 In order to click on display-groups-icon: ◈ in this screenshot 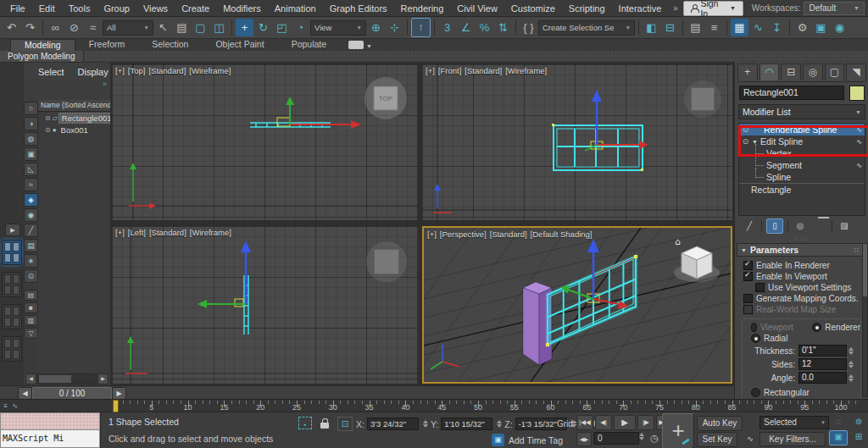, I will do `click(31, 200)`.